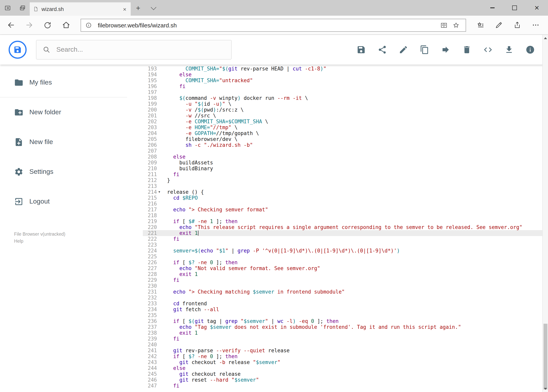 Image resolution: width=548 pixels, height=392 pixels. I want to click on share-file-icon, so click(382, 50).